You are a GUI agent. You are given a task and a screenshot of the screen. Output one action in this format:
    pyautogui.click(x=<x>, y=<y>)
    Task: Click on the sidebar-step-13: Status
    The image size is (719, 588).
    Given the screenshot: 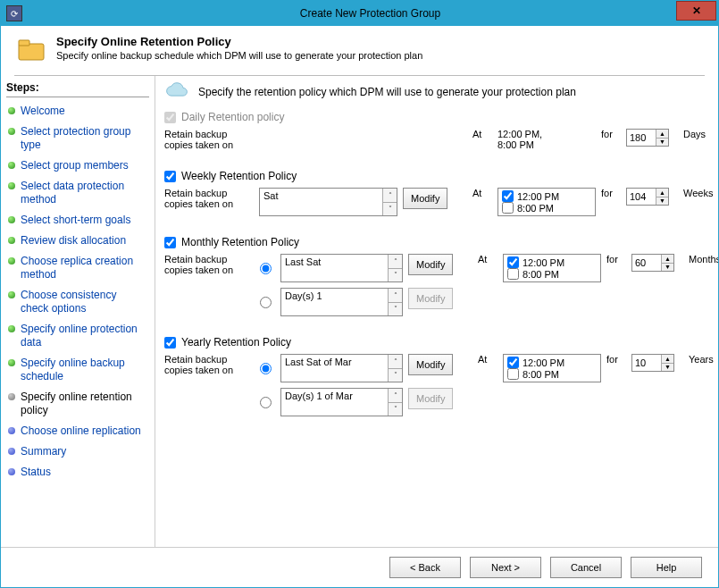 What is the action you would take?
    pyautogui.click(x=78, y=472)
    